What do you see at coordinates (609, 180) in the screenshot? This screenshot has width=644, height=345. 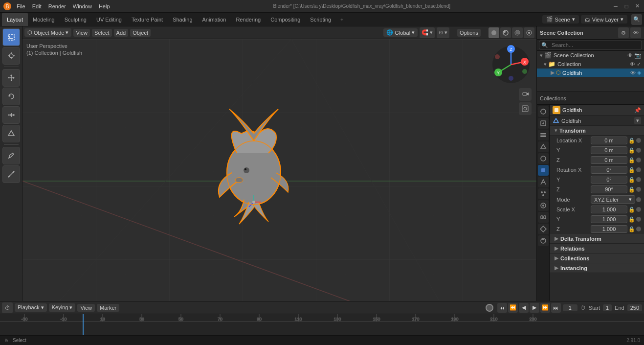 I see `rotation-y-value: 0°` at bounding box center [609, 180].